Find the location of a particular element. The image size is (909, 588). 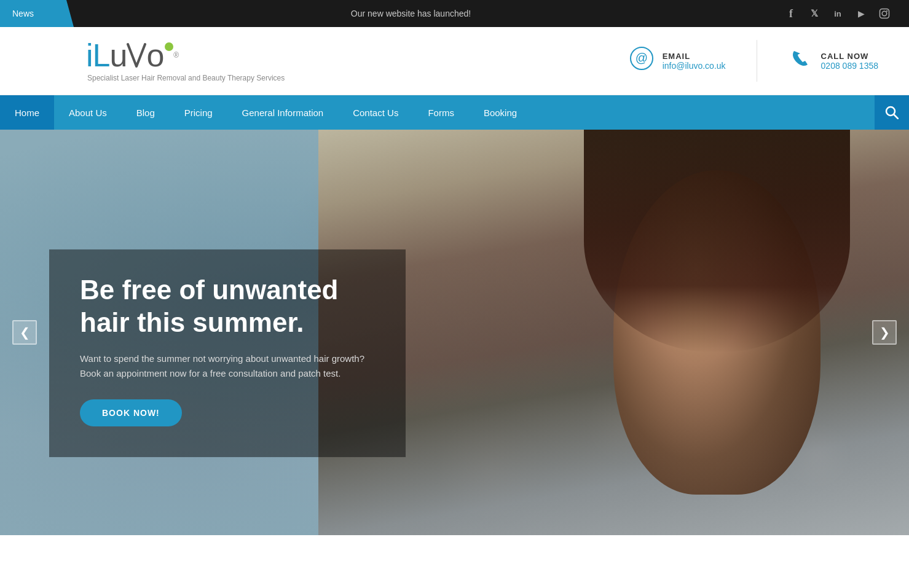

nav-contact-us: Contact Us is located at coordinates (376, 112).